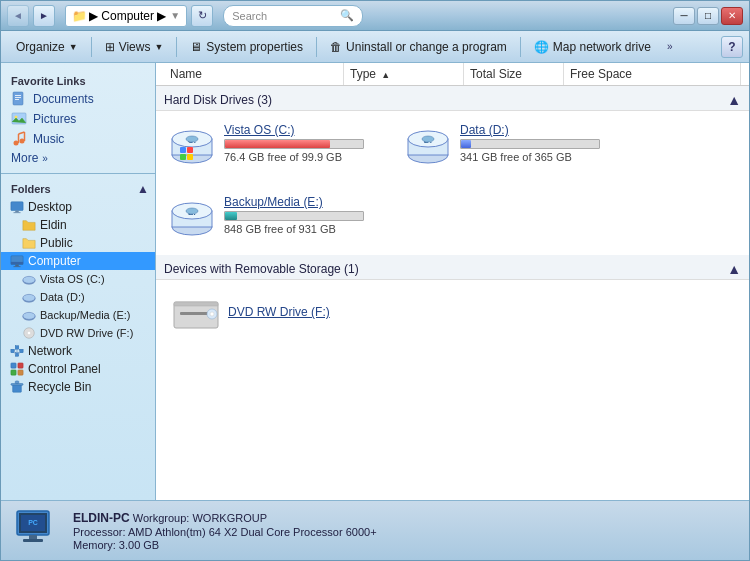 This screenshot has width=750, height=561. I want to click on tree-item-data: Data (D:), so click(78, 297).